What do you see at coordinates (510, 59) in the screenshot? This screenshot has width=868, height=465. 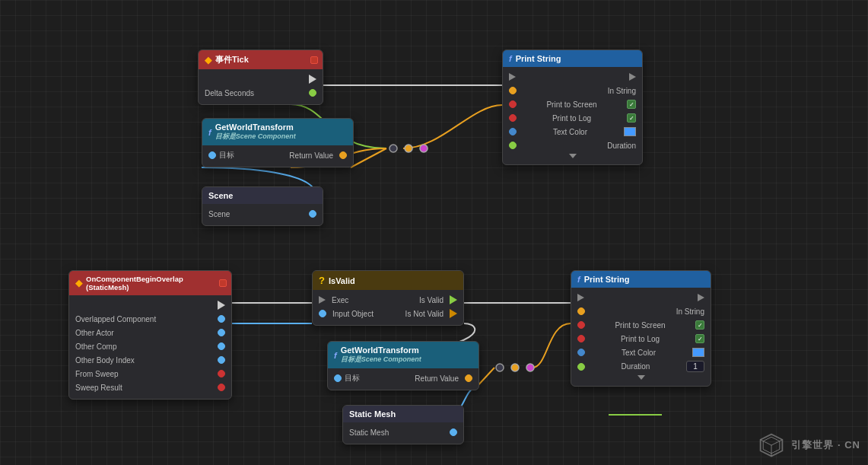 I see `print-string-1-func-icon: f` at bounding box center [510, 59].